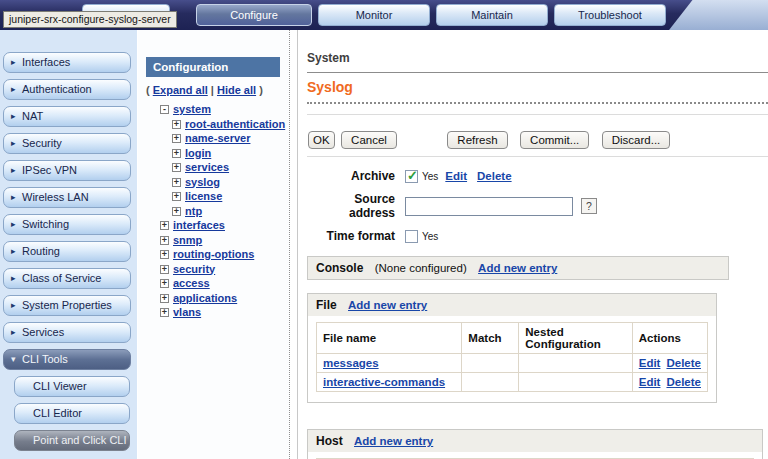  What do you see at coordinates (207, 167) in the screenshot?
I see `tree-node-services: services` at bounding box center [207, 167].